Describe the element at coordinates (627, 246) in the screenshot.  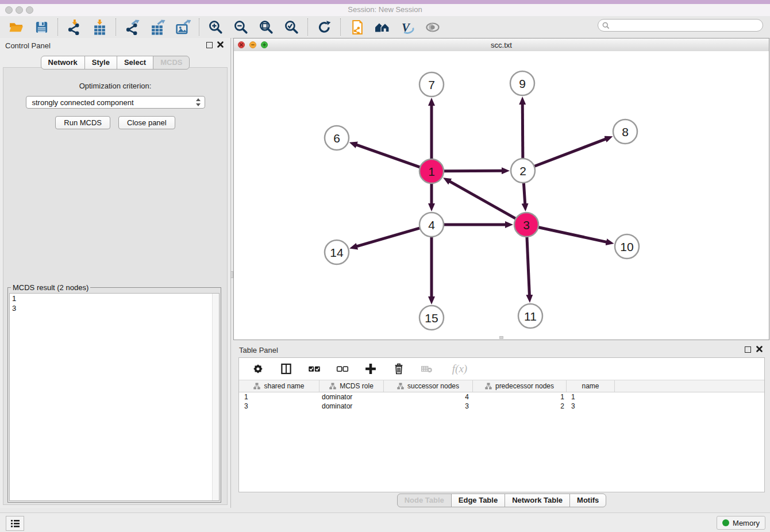
I see `graph-node-10: 10` at that location.